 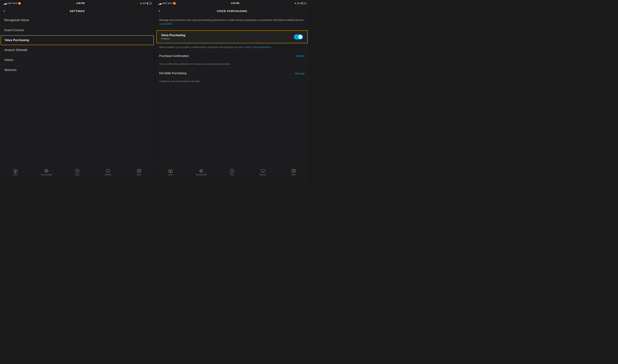 What do you see at coordinates (232, 22) in the screenshot?
I see `vp-description: Manage and customize your voice purchasi…` at bounding box center [232, 22].